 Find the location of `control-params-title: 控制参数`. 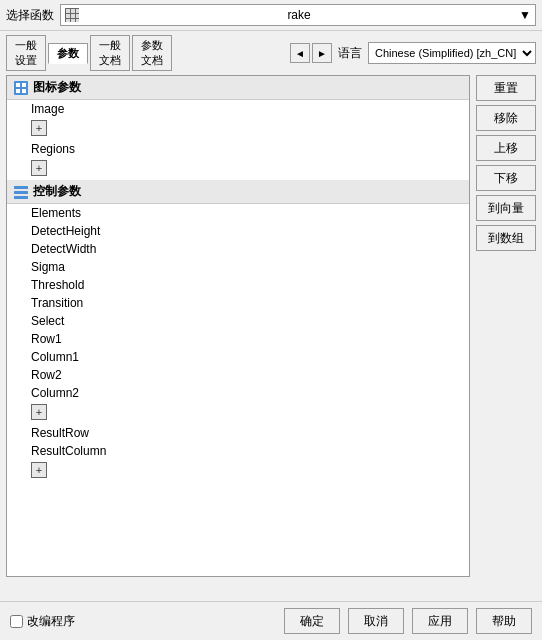

control-params-title: 控制参数 is located at coordinates (57, 192).